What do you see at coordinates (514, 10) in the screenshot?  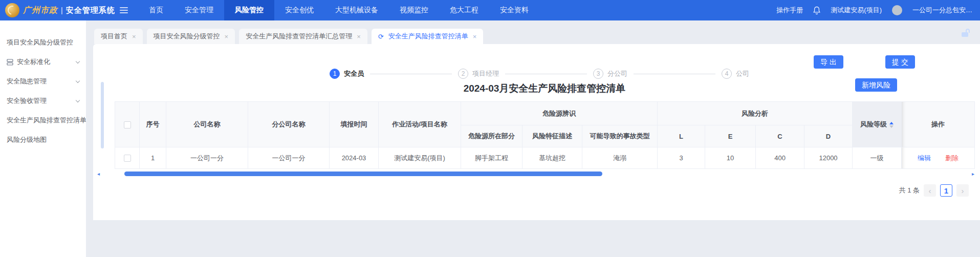 I see `nav-item-safety-docs: 安全资料` at bounding box center [514, 10].